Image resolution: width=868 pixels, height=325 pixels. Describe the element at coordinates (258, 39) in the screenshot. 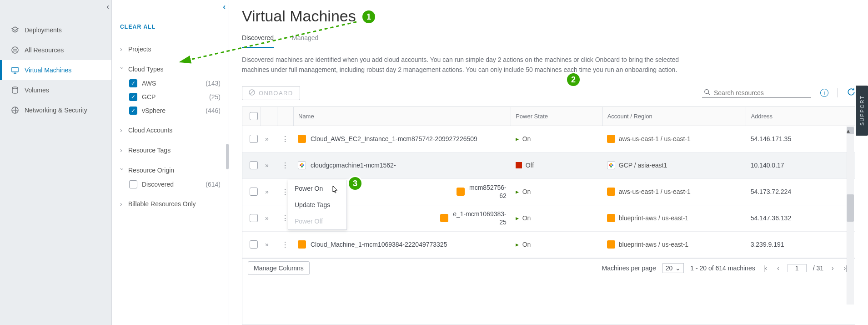

I see `tab-discovered: Discovered` at that location.